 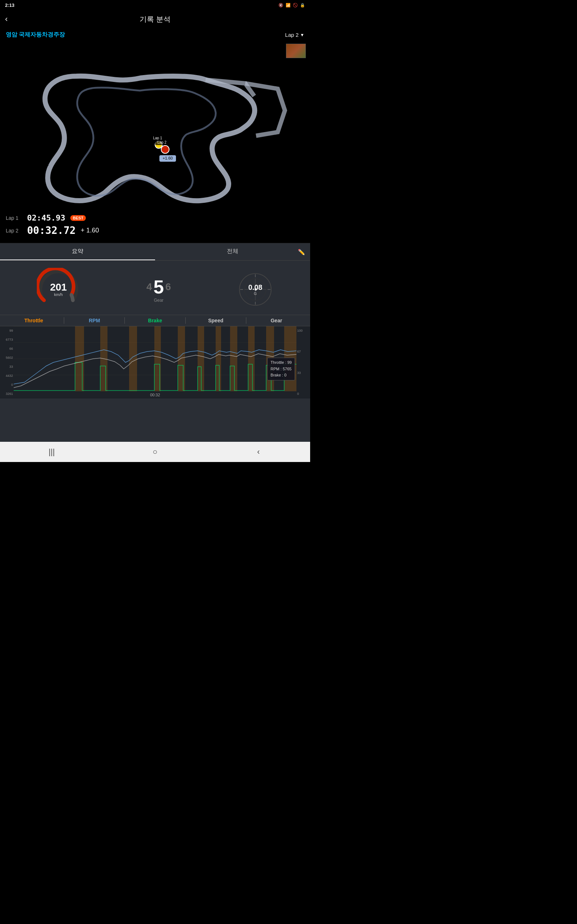 What do you see at coordinates (7, 376) in the screenshot?
I see `y-left-6: 4432` at bounding box center [7, 376].